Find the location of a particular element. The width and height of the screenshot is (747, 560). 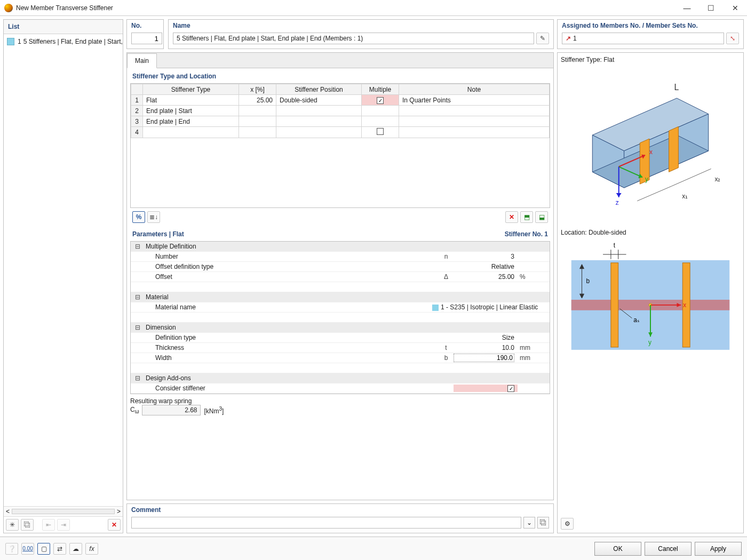

cell-type: End plate | Start is located at coordinates (191, 111).